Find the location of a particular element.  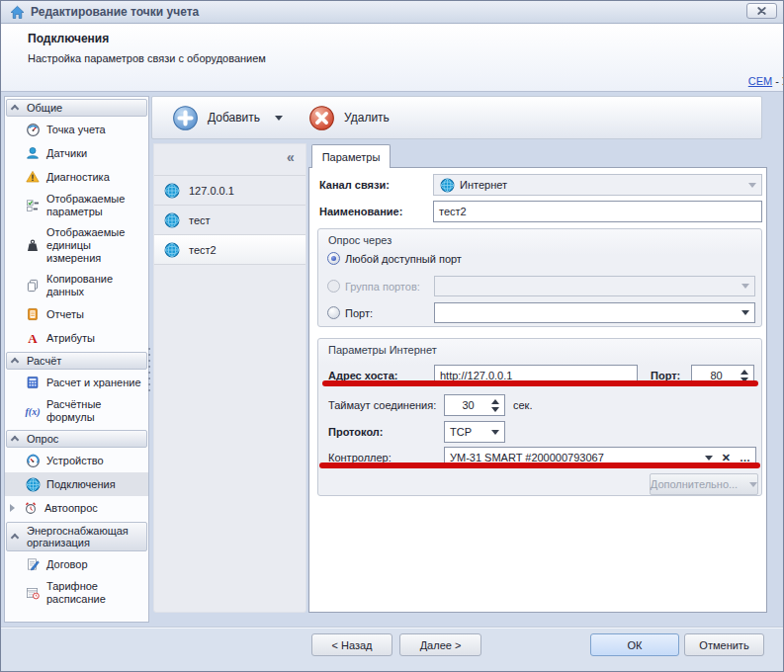

channel-value: Интернет is located at coordinates (483, 185).